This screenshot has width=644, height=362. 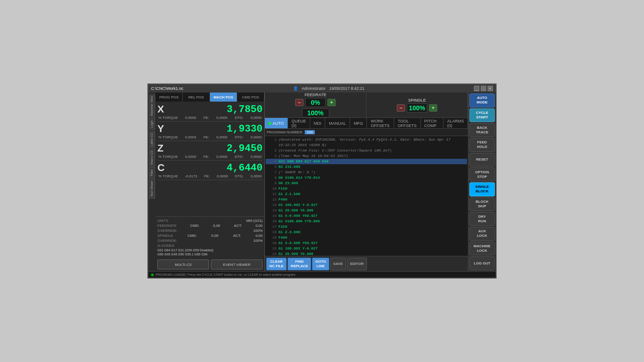 What do you see at coordinates (167, 240) in the screenshot?
I see `spindle-override-label: OVERRIDE:` at bounding box center [167, 240].